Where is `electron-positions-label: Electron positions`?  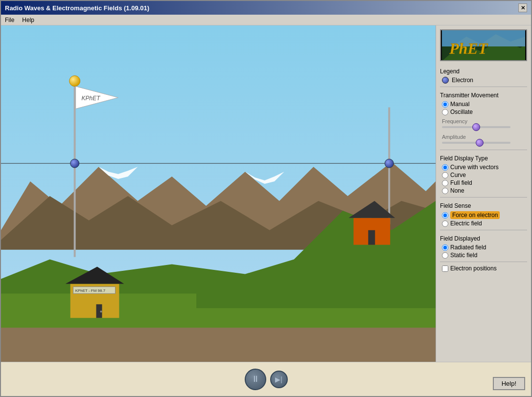 electron-positions-label: Electron positions is located at coordinates (474, 268).